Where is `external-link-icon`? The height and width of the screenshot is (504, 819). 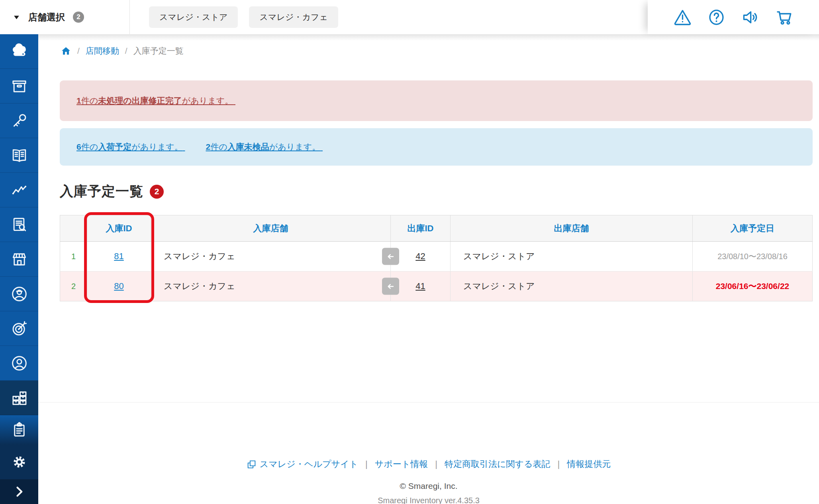 external-link-icon is located at coordinates (252, 464).